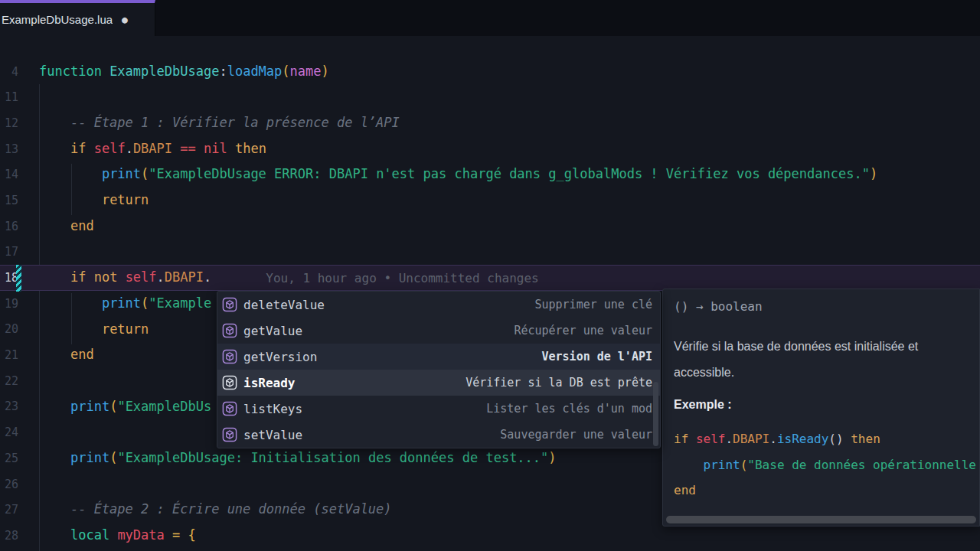 This screenshot has height=551, width=980. I want to click on suggestion-item-listKeys: listKeysLister les clés d'un mod, so click(439, 409).